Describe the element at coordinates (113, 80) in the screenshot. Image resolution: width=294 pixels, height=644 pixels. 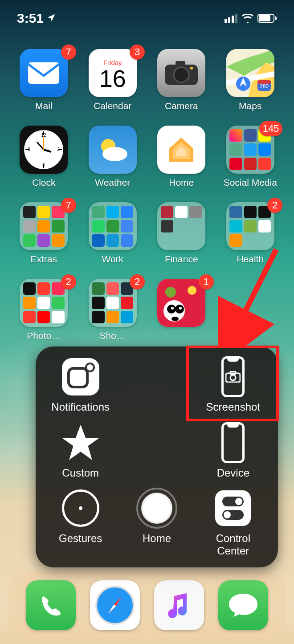
I see `app-calendar: Friday 16 3 Calendar` at that location.